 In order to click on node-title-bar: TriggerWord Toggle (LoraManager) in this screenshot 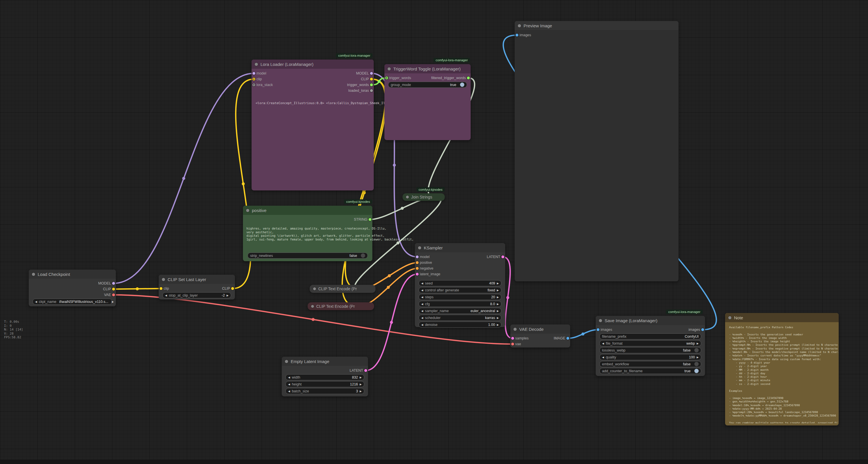, I will do `click(428, 69)`.